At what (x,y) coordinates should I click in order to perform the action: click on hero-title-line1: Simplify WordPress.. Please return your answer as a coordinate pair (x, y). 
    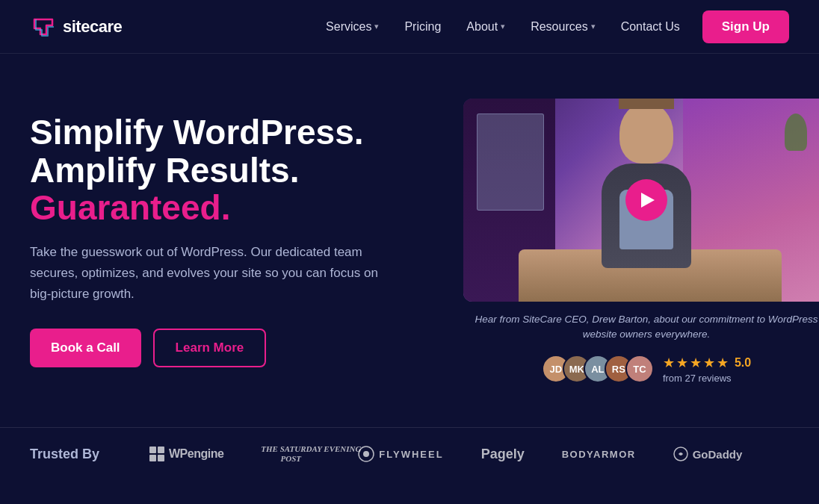
    Looking at the image, I should click on (197, 132).